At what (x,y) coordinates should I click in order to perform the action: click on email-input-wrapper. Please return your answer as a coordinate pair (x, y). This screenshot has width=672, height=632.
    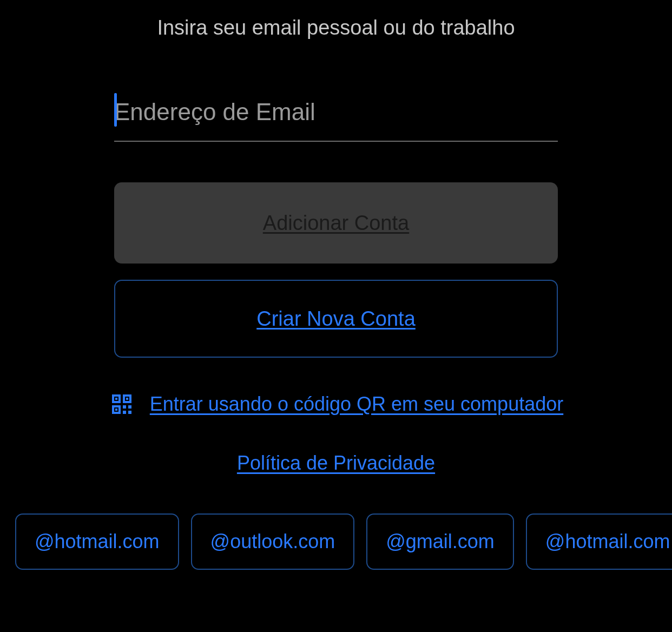
    Looking at the image, I should click on (336, 116).